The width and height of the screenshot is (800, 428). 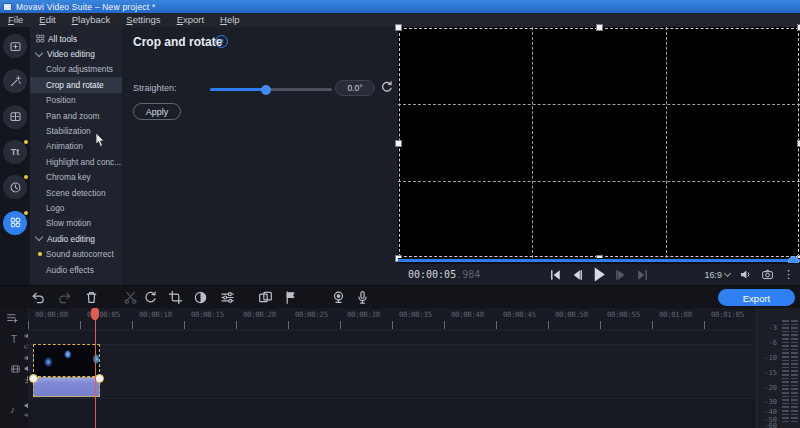 I want to click on skip-to-end-button, so click(x=642, y=276).